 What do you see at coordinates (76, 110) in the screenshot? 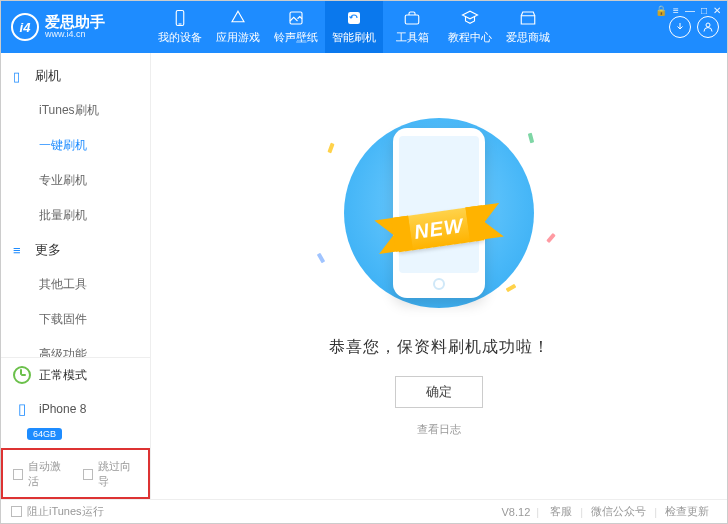
I see `sidebar-item-itunes-flash: iTunes刷机` at bounding box center [76, 110].